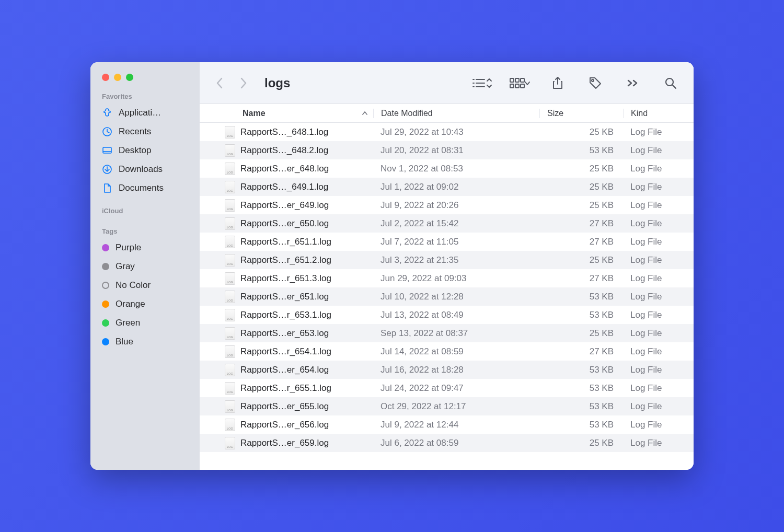  What do you see at coordinates (446, 351) in the screenshot?
I see `file-row: RapportS…r_654.1.logJul 14, 2022 at 08:5…` at bounding box center [446, 351].